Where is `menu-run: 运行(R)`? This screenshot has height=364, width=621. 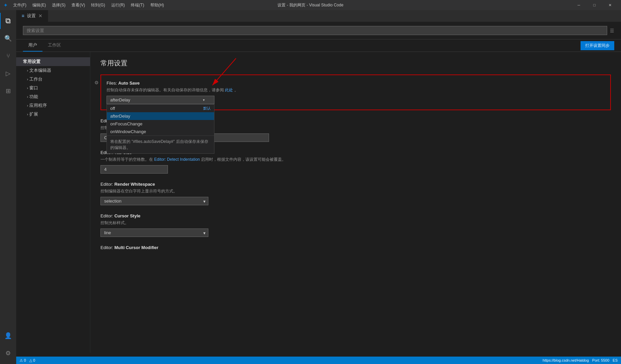
menu-run: 运行(R) is located at coordinates (118, 5).